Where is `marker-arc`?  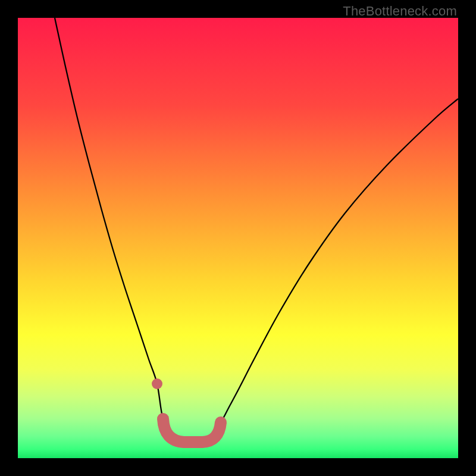 marker-arc is located at coordinates (192, 431).